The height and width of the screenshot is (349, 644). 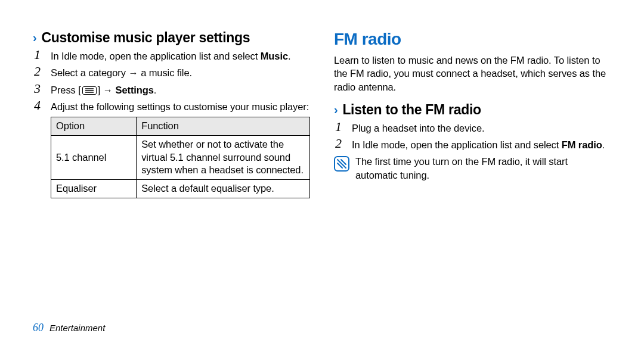 What do you see at coordinates (223, 189) in the screenshot?
I see `table-cell-function: Select a default equaliser type.` at bounding box center [223, 189].